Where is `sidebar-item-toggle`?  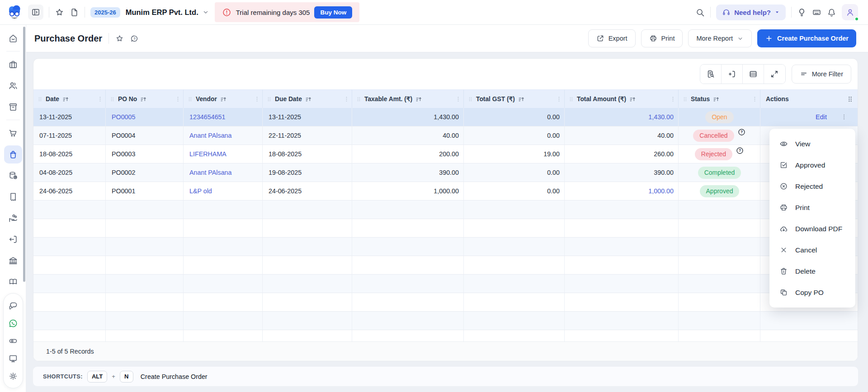 sidebar-item-toggle is located at coordinates (13, 341).